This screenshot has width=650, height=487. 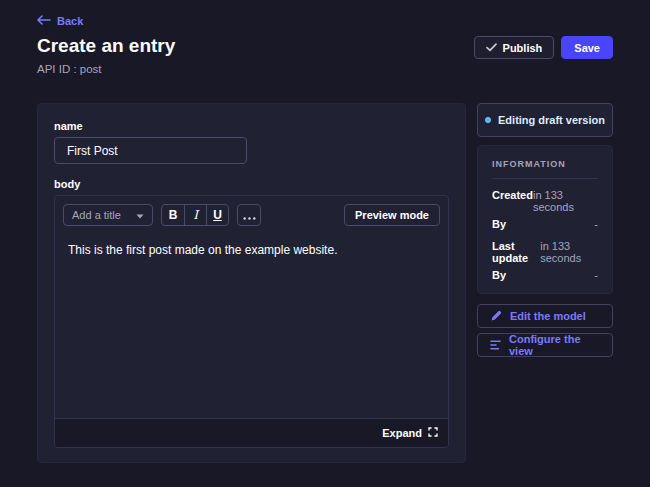 I want to click on configure-view-button: Configure the view, so click(x=545, y=345).